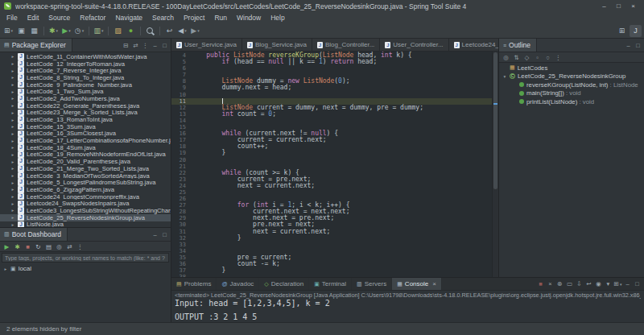  Describe the element at coordinates (69, 246) in the screenshot. I see `link-with-selection-icon: ⇄` at that location.